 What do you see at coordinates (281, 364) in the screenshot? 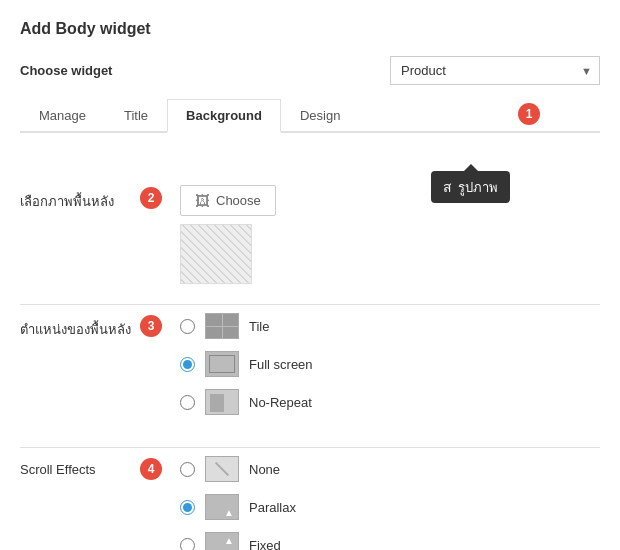
I see `fullscreen-label: Full screen` at bounding box center [281, 364].